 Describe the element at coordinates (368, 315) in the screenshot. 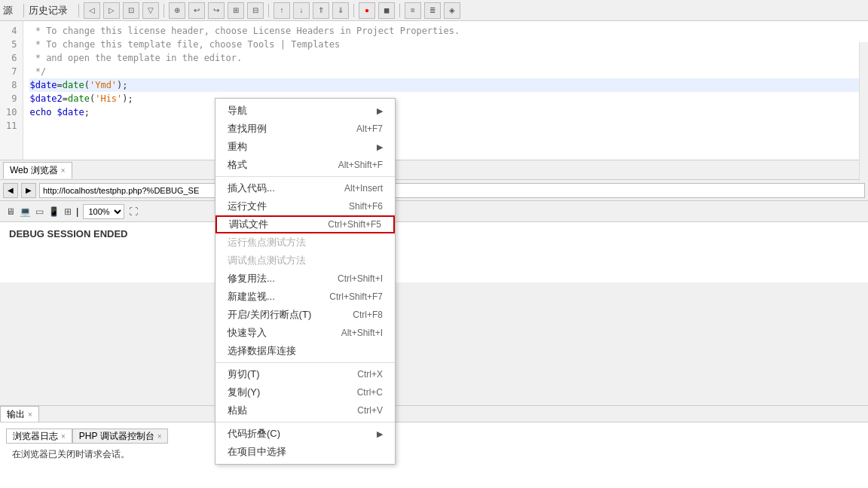

I see `menu-shortcut-toggle-breakpoint: Ctrl+F8` at that location.